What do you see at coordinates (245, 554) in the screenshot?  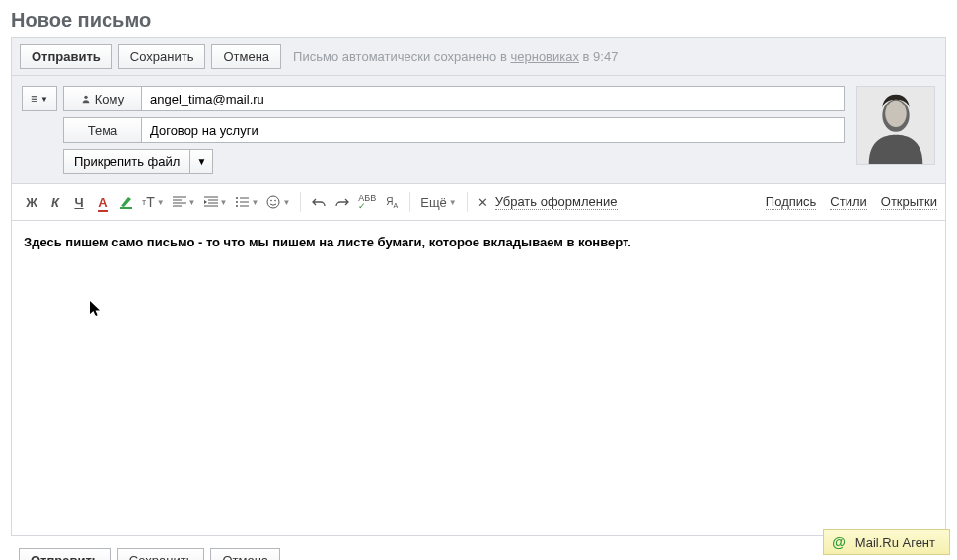 I see `cancel-button-bottom: Отмена` at bounding box center [245, 554].